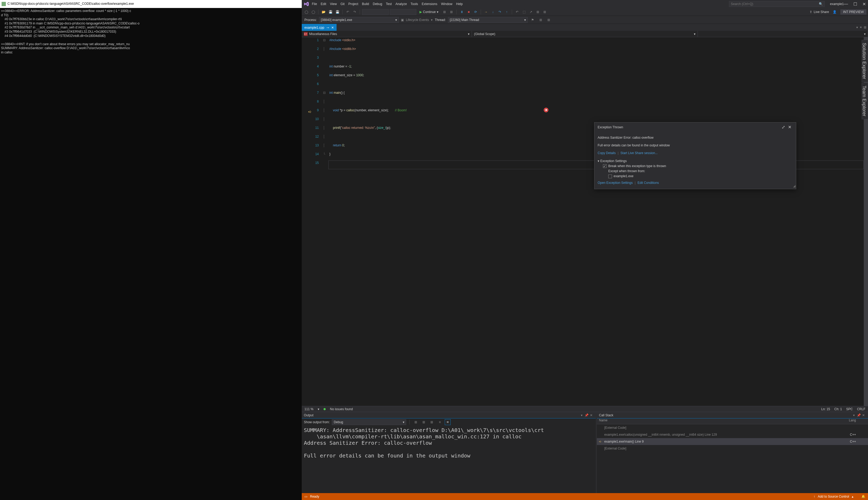 The height and width of the screenshot is (500, 868). What do you see at coordinates (861, 27) in the screenshot?
I see `settings-icon: ✶` at bounding box center [861, 27].